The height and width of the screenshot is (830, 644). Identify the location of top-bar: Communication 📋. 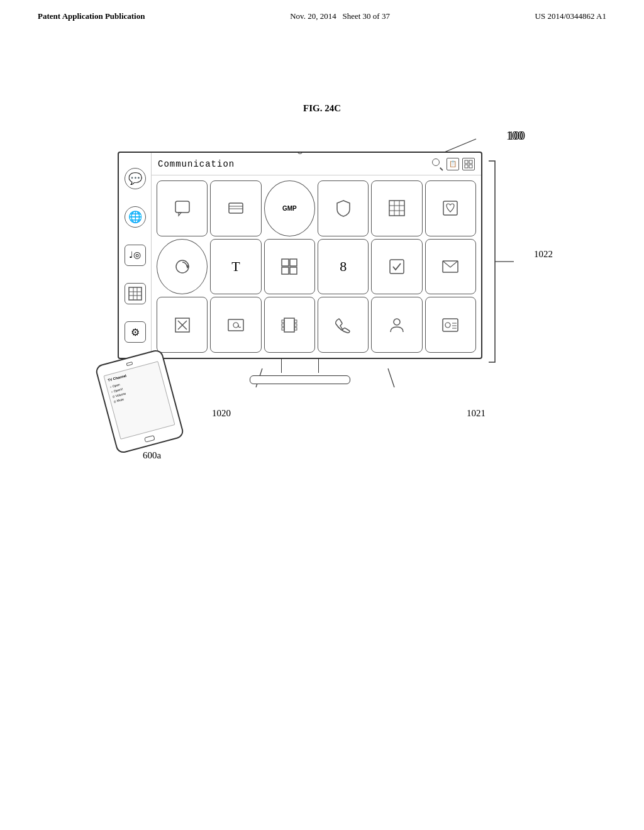
(316, 164).